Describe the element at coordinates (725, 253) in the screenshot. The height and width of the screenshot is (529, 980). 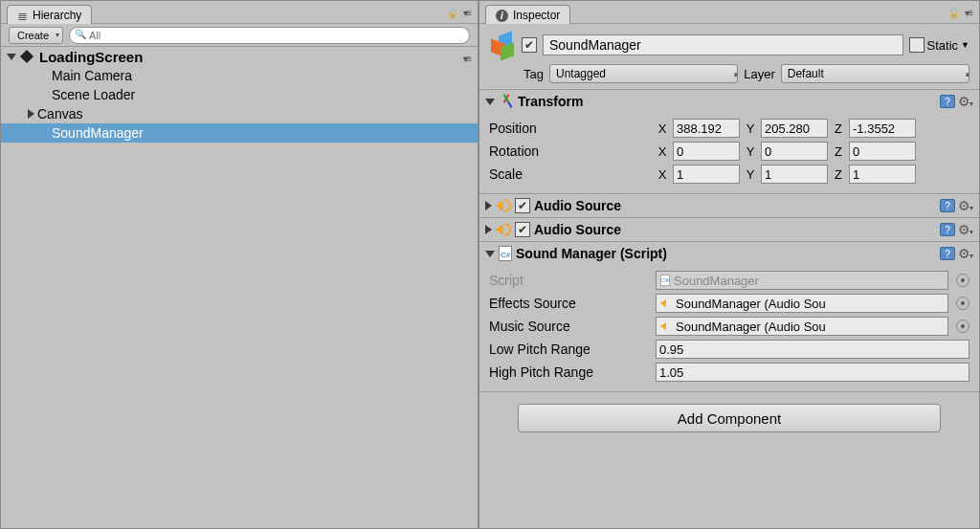
I see `component-title: Sound Manager (Script)` at that location.